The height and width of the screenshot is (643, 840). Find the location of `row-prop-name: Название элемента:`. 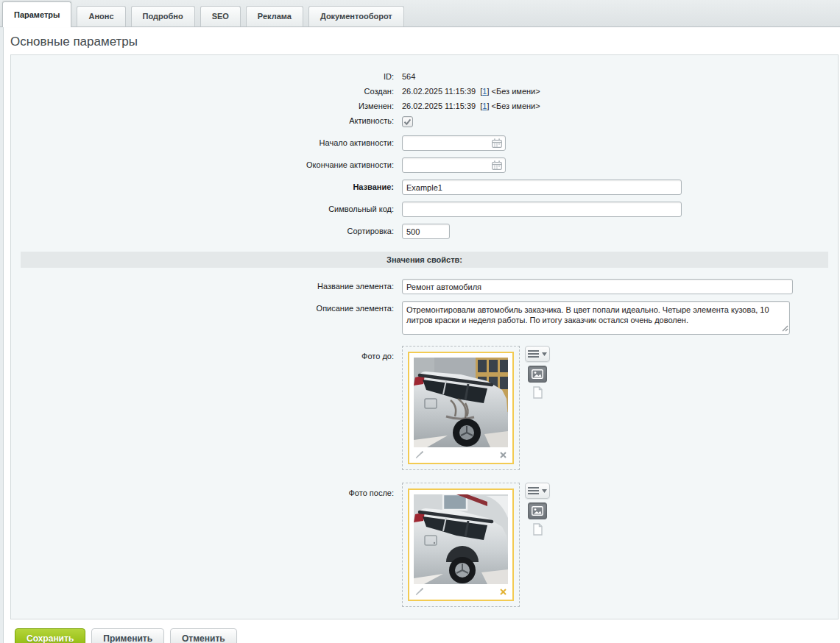

row-prop-name: Название элемента: is located at coordinates (424, 287).